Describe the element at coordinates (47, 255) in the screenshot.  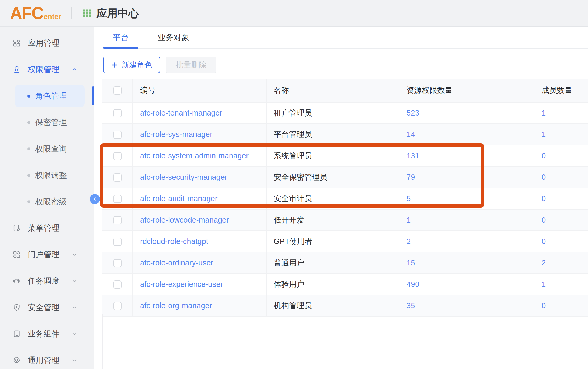
I see `sidebar-item-门户管理: 门户管理` at that location.